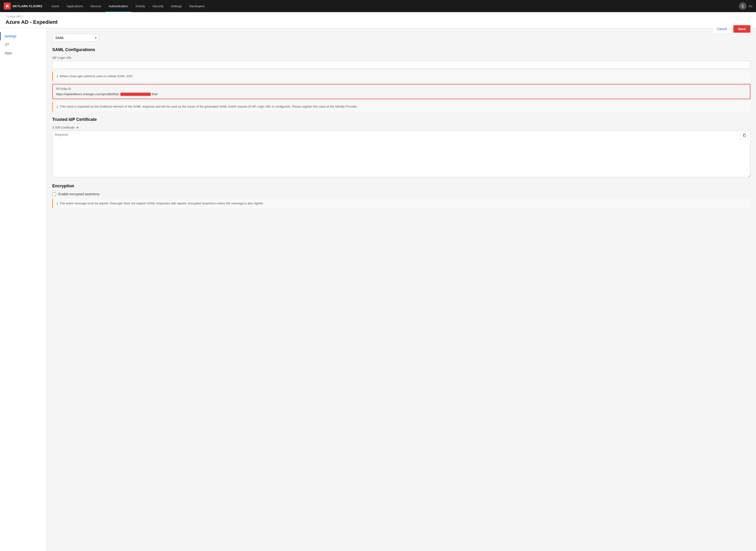 This screenshot has height=551, width=756. What do you see at coordinates (79, 194) in the screenshot?
I see `enable-encrypted-assertions-label: Enable encrypted assertions` at bounding box center [79, 194].